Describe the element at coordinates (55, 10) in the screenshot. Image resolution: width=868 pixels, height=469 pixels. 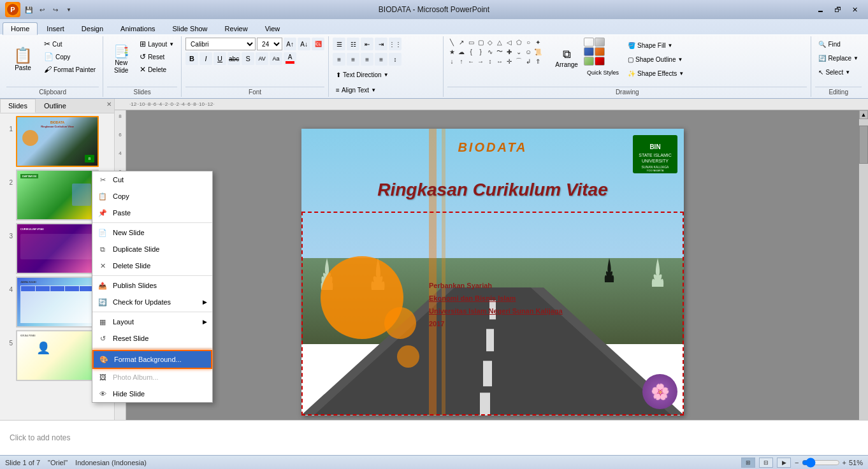
I see `redo-button: ↪` at that location.